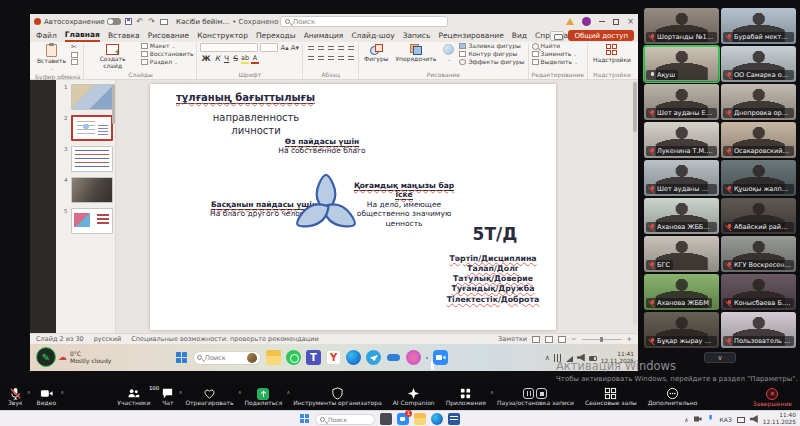  I want to click on ppt-search-box: Поиск, so click(364, 22).